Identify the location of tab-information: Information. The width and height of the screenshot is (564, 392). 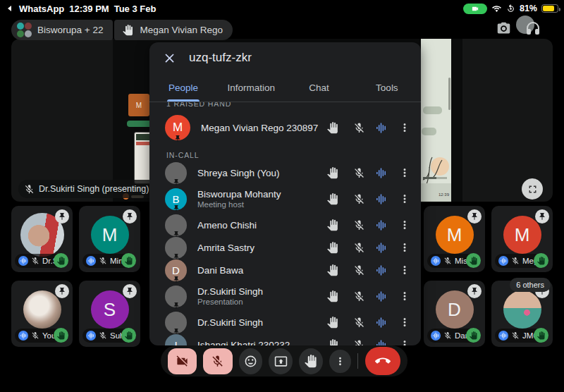
(251, 87).